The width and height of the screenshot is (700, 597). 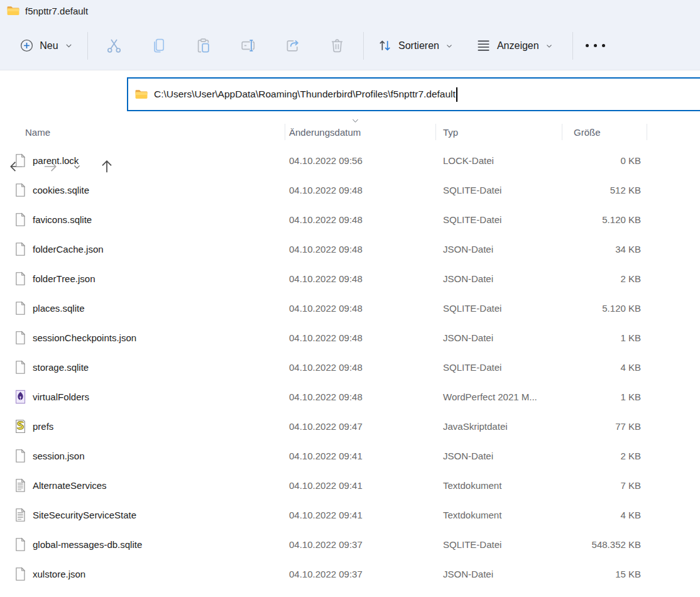 What do you see at coordinates (55, 161) in the screenshot?
I see `file-name: parent.lock` at bounding box center [55, 161].